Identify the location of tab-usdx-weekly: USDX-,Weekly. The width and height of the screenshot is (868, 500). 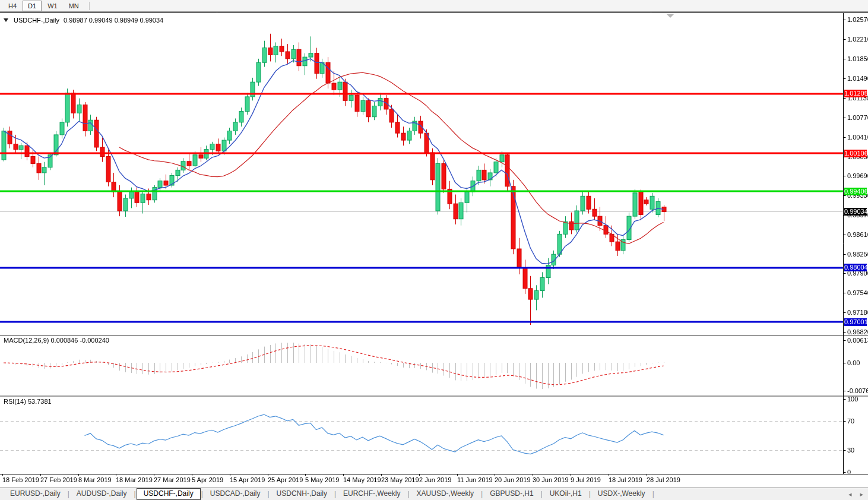
(622, 494).